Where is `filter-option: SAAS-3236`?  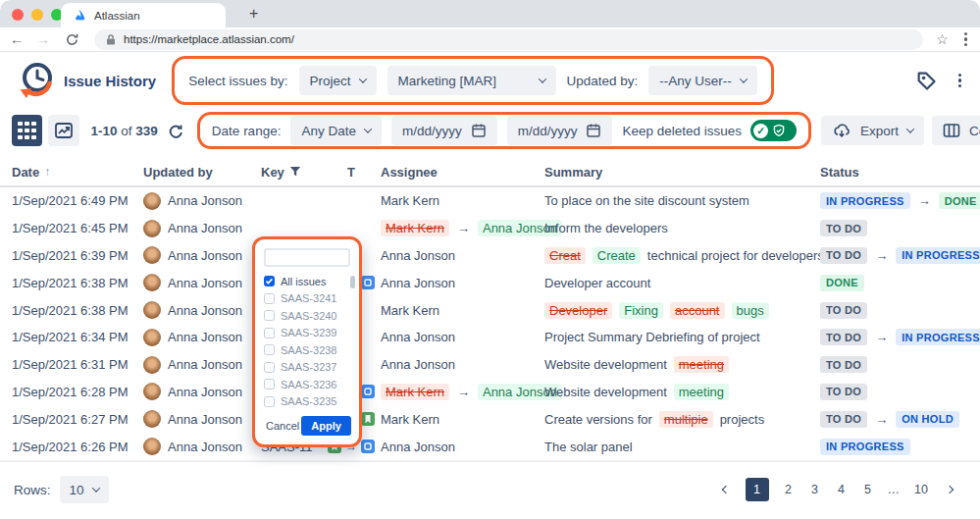
filter-option: SAAS-3236 is located at coordinates (307, 385).